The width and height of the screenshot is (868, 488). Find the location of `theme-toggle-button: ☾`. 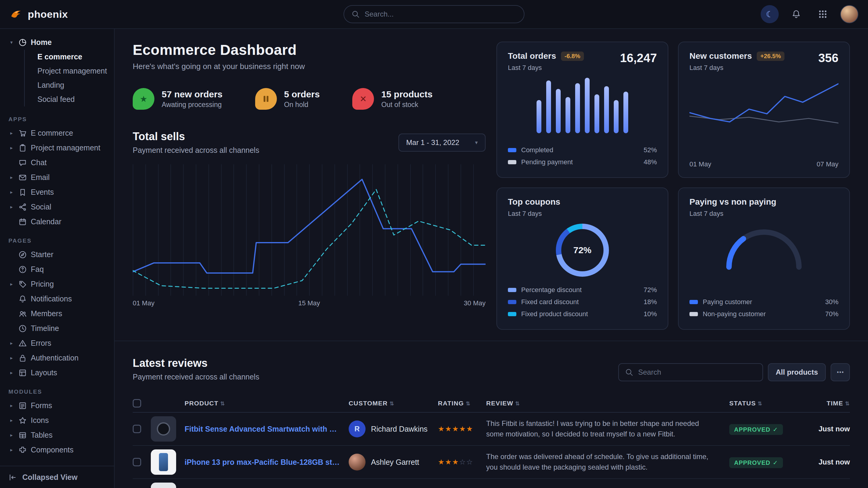

theme-toggle-button: ☾ is located at coordinates (770, 14).